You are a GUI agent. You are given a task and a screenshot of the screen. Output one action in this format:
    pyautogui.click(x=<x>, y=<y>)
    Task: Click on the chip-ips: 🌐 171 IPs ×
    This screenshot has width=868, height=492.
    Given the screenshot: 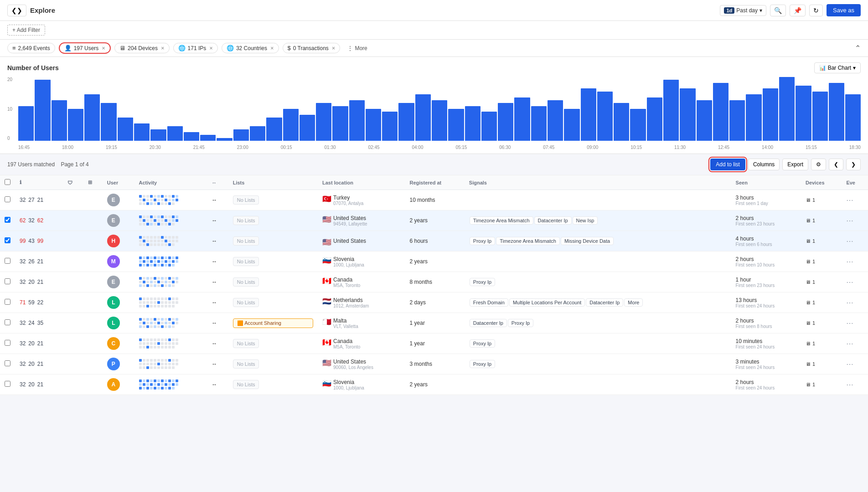 What is the action you would take?
    pyautogui.click(x=196, y=48)
    